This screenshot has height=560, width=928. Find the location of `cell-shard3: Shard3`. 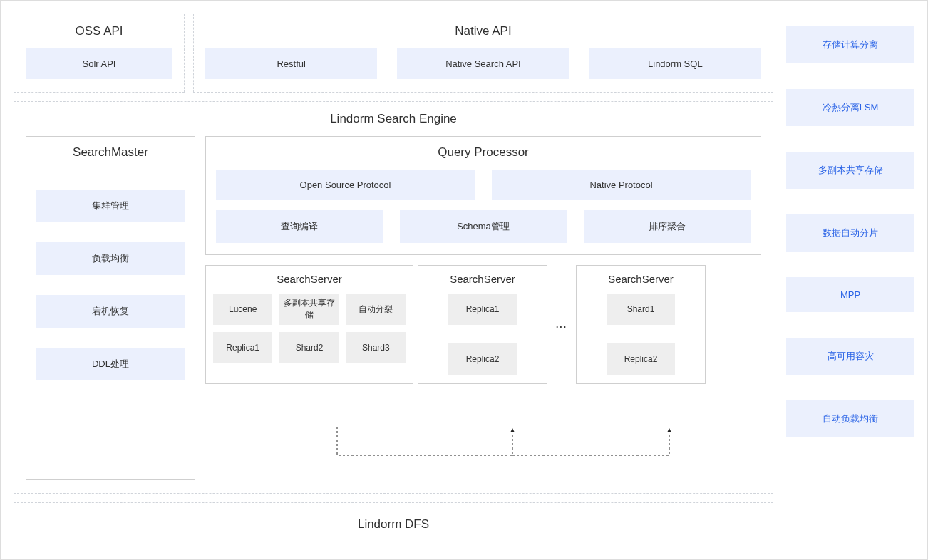

cell-shard3: Shard3 is located at coordinates (376, 348).